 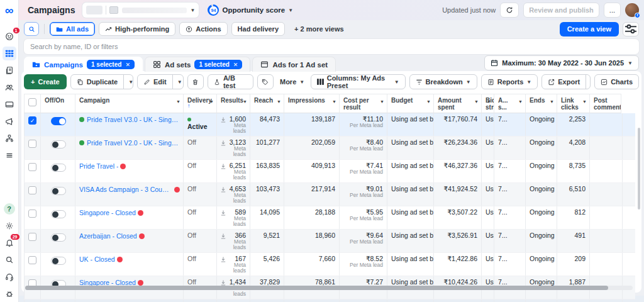 What do you see at coordinates (108, 236) in the screenshot?
I see `campaign-link: Azerbaijan - Closed` at bounding box center [108, 236].